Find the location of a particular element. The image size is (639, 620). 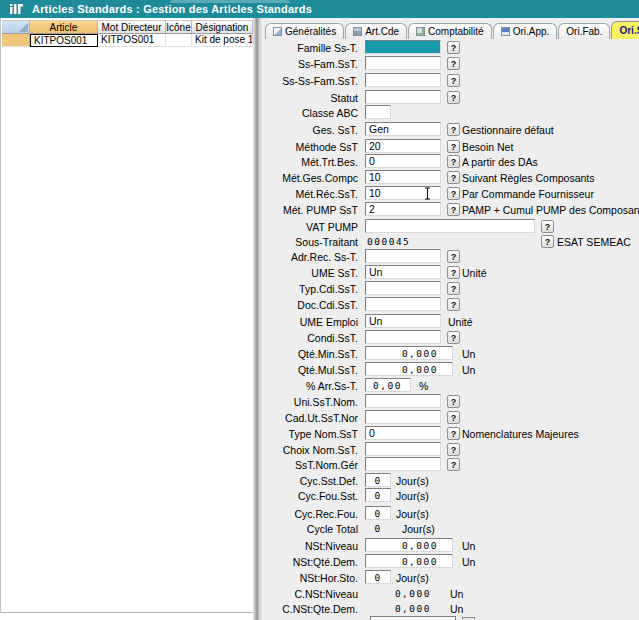

ges-sst-input is located at coordinates (403, 129).